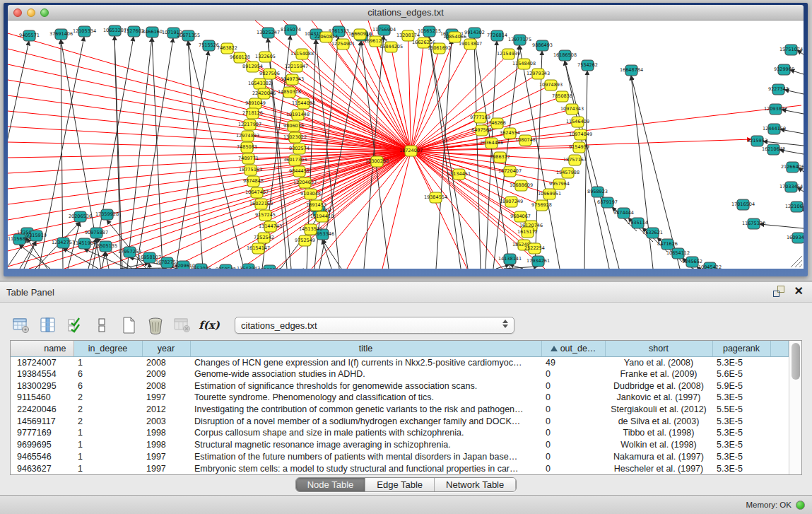 The image size is (812, 514). Describe the element at coordinates (659, 397) in the screenshot. I see `cell-short: Jankovic et al. (1997)` at that location.